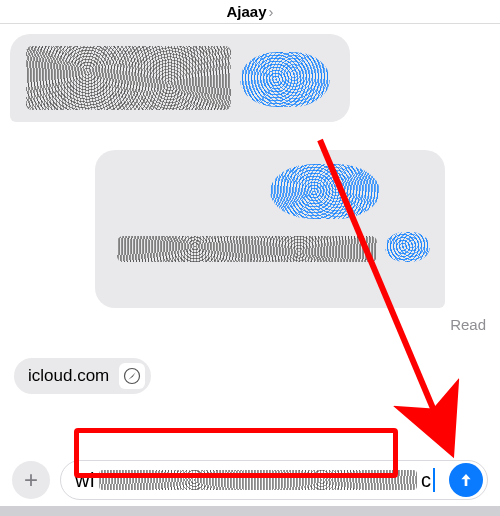  I want to click on message-input: wi c, so click(274, 480).